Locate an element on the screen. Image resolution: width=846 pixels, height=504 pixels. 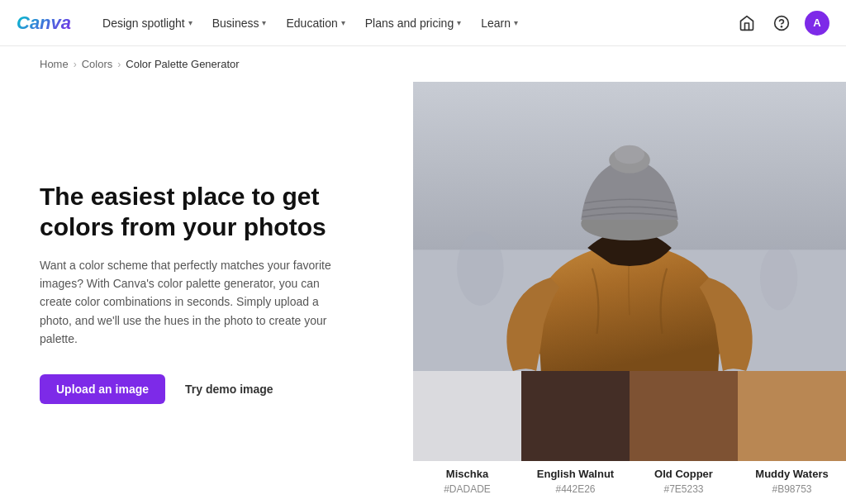
nav-item-learn: Learn ▾ is located at coordinates (499, 23).